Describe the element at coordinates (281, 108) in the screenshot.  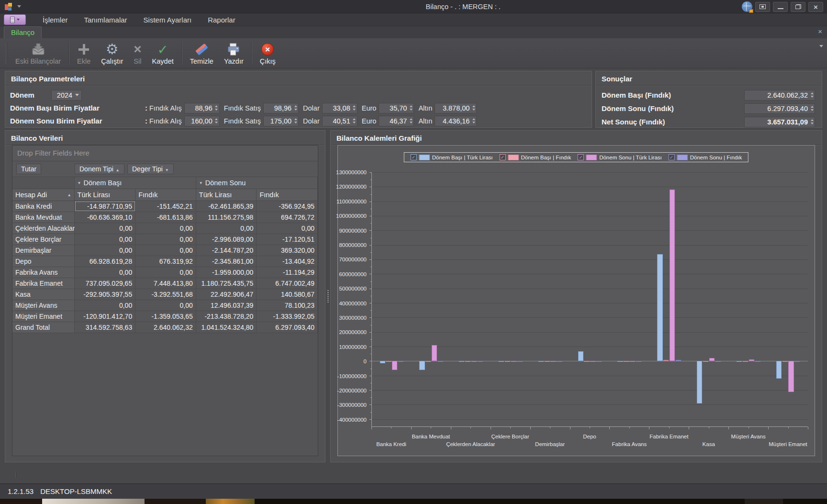
I see `findik-satis-basi-field: 98,96` at that location.